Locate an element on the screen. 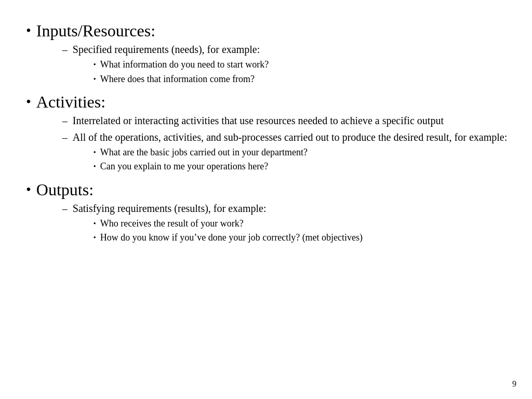 The image size is (532, 399). list-item-info-need: • What information do you need to start … is located at coordinates (302, 64).